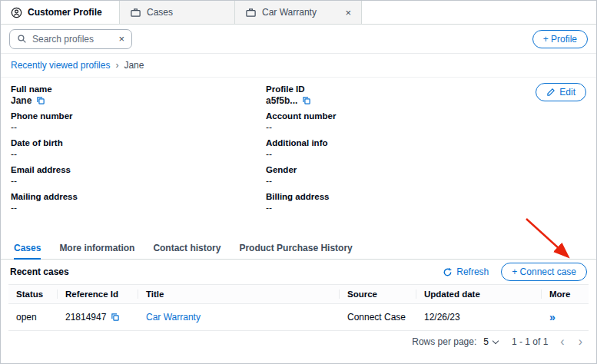 The height and width of the screenshot is (364, 597). Describe the element at coordinates (552, 317) in the screenshot. I see `expand-row-icon: »` at that location.